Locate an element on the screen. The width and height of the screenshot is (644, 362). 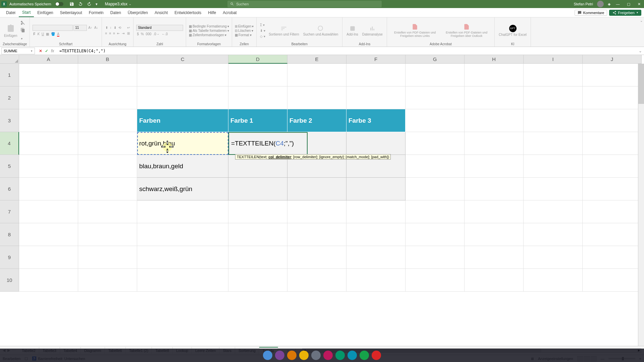
cell-B4 is located at coordinates (108, 143).